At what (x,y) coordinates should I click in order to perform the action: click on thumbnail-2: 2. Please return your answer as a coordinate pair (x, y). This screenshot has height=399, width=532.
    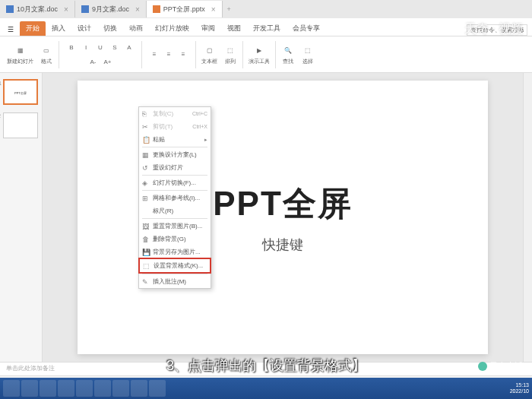
    Looking at the image, I should click on (21, 125).